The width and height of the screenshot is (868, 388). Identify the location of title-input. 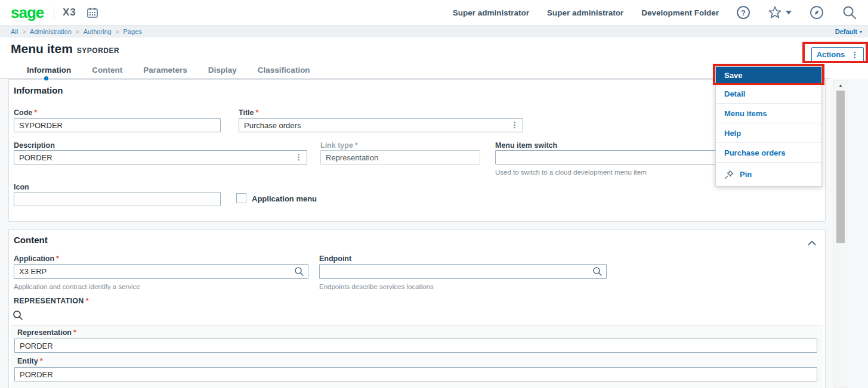
(381, 125).